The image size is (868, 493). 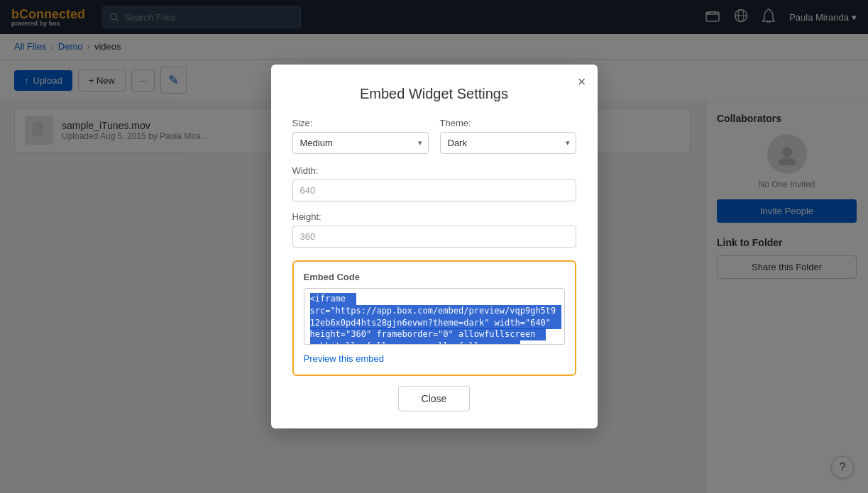 What do you see at coordinates (361, 123) in the screenshot?
I see `size-label: Size:` at bounding box center [361, 123].